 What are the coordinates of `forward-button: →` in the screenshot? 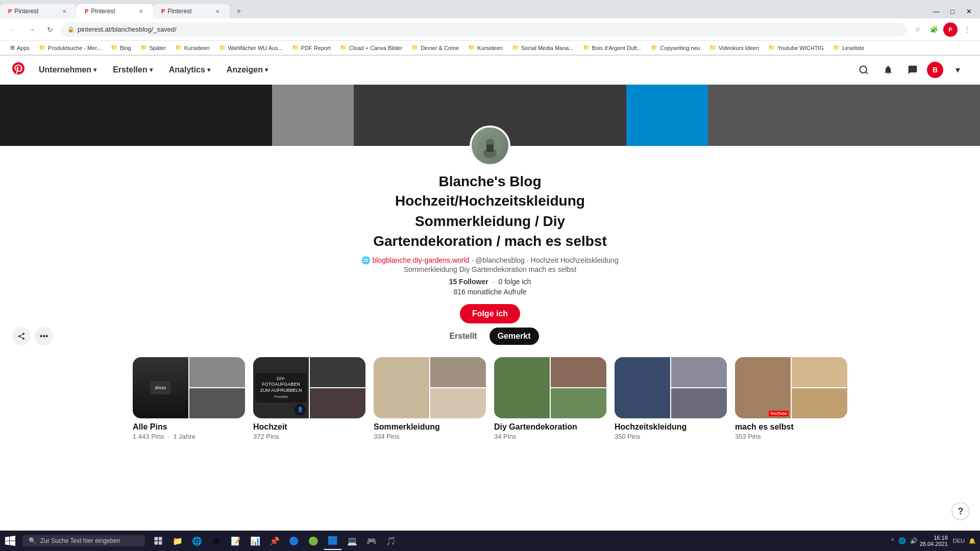 It's located at (32, 30).